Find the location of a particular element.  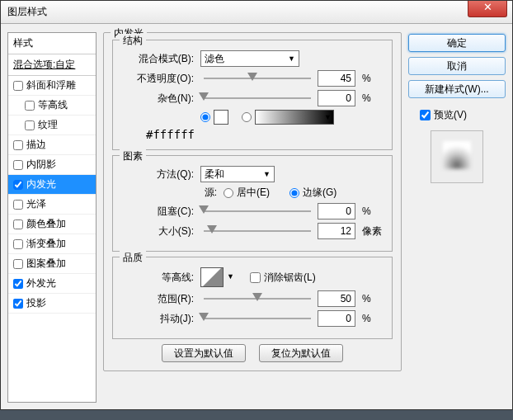

style-item: 纹理 is located at coordinates (52, 125).